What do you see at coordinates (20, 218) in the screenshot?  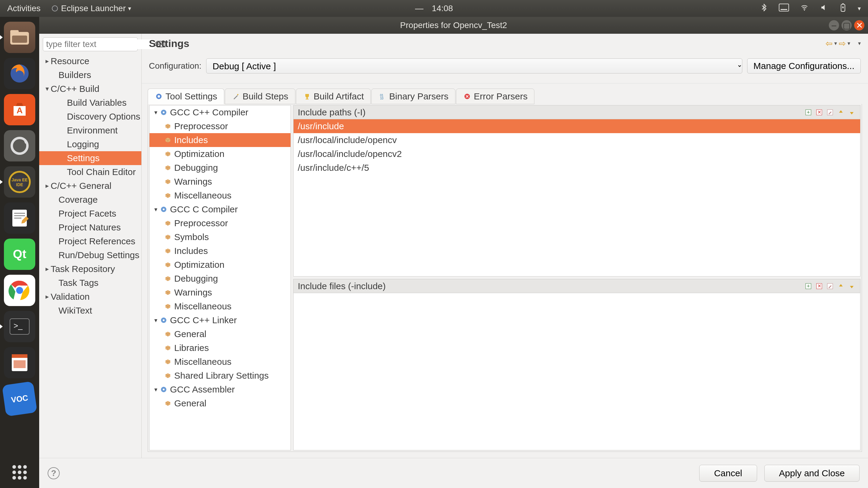 I see `launcher-gedit` at bounding box center [20, 218].